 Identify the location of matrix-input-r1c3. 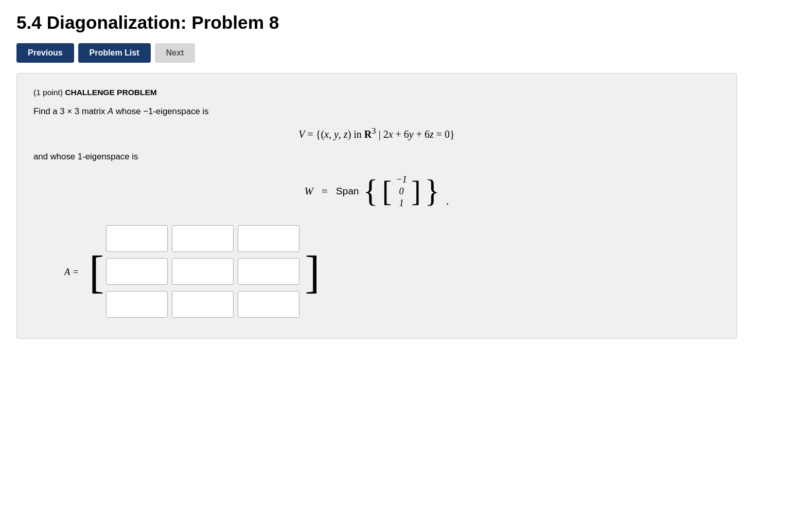
(269, 239).